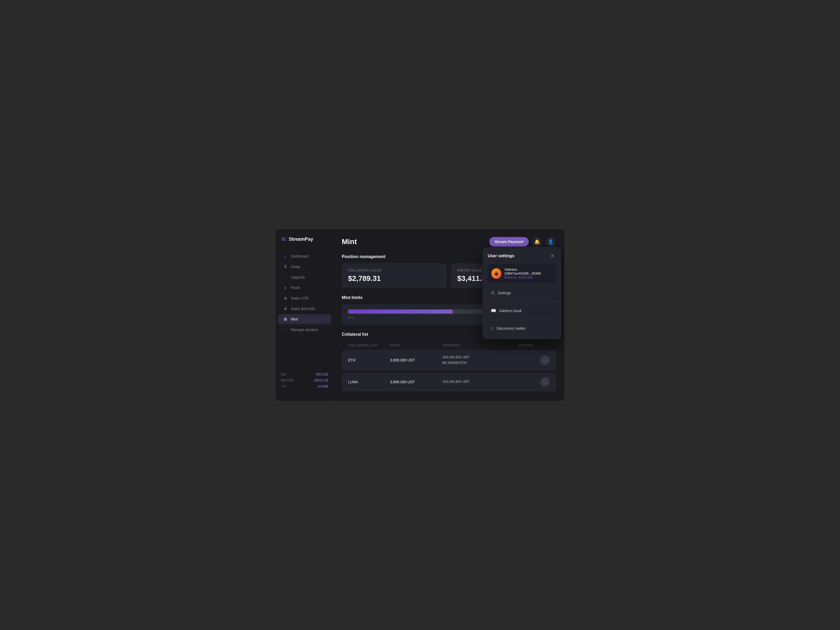  I want to click on nav-icon-stake-str: ⊕, so click(286, 298).